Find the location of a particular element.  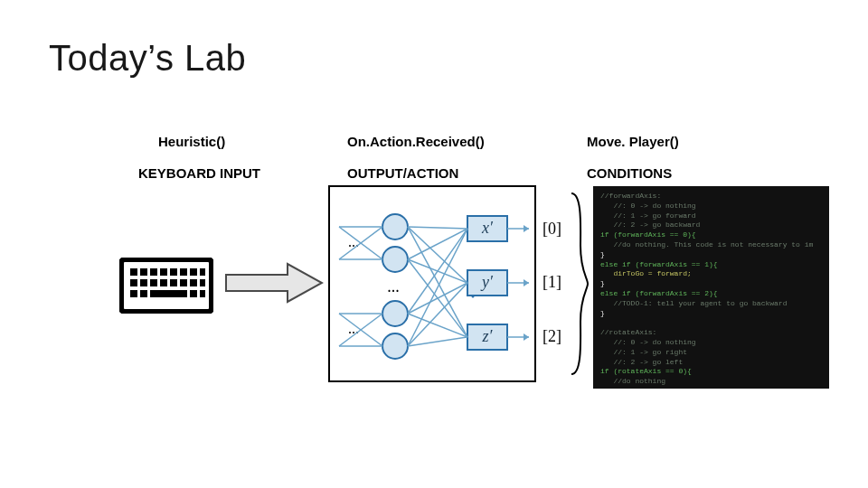

code-snippet: //forwardAxis: //: 0 -> do nothing //: 1… is located at coordinates (711, 287).